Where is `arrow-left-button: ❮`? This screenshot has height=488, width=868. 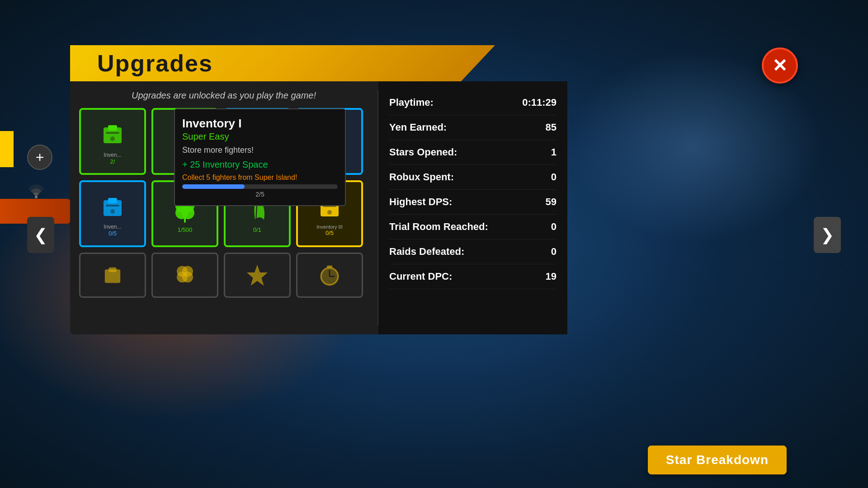 arrow-left-button: ❮ is located at coordinates (41, 235).